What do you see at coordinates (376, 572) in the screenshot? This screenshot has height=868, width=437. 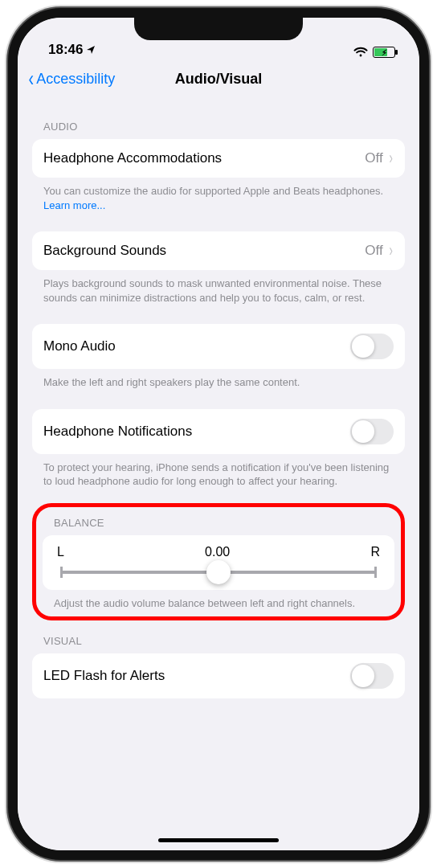 I see `slider-tick-right` at bounding box center [376, 572].